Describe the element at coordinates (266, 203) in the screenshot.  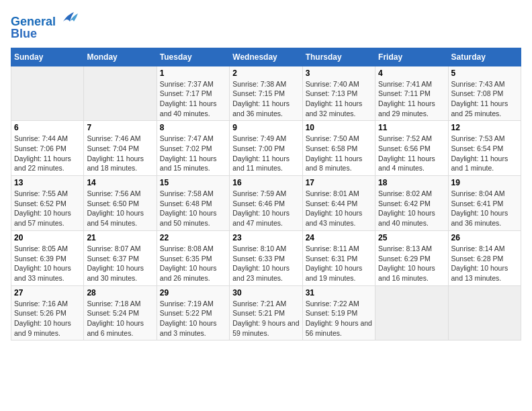
I see `calendar-cell: 16Sunrise: 7:59 AM Sunset: 6:46 PM Dayli…` at that location.